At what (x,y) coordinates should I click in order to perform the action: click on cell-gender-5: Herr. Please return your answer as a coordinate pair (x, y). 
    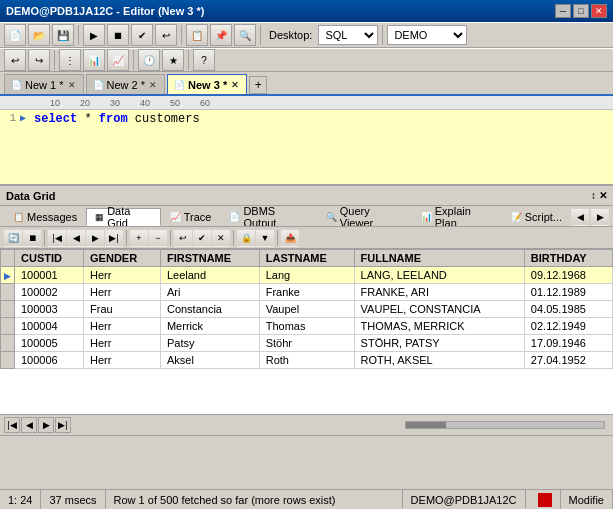
    Looking at the image, I should click on (122, 360).